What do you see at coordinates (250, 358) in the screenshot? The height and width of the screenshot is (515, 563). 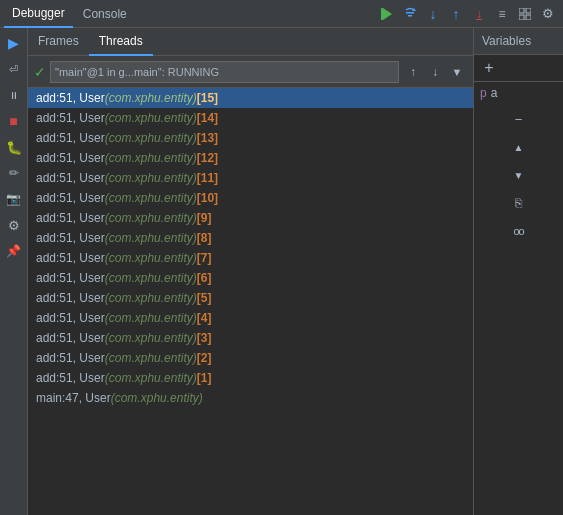 I see `frame-item: add:51, User (com.xphu.entity) [2]` at bounding box center [250, 358].